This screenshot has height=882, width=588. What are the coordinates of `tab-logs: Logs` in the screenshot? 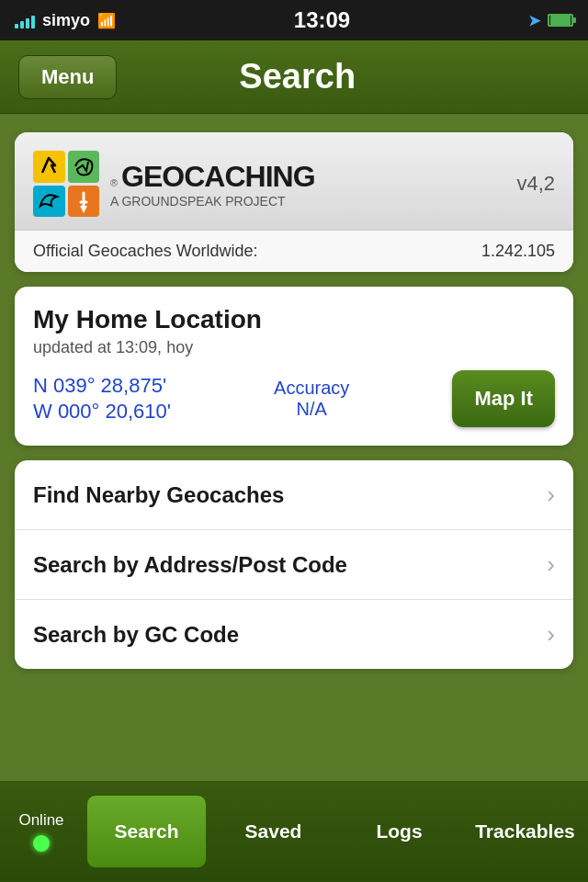 It's located at (399, 831).